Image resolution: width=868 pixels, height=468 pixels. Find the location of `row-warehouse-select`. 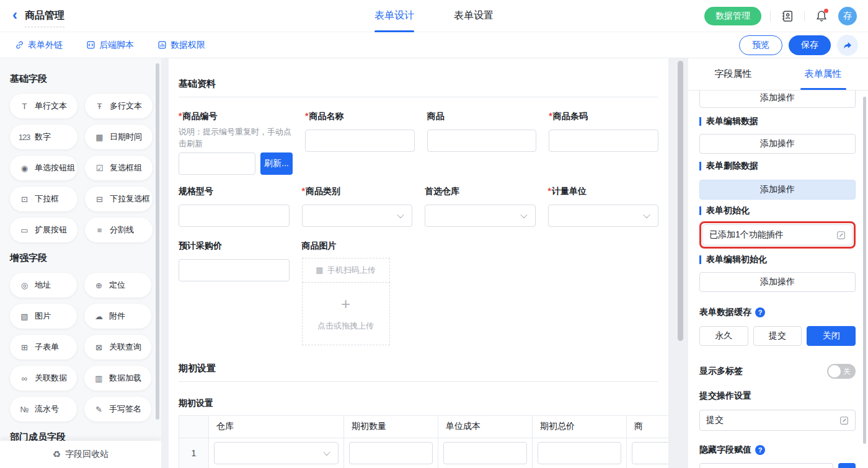

row-warehouse-select is located at coordinates (277, 453).